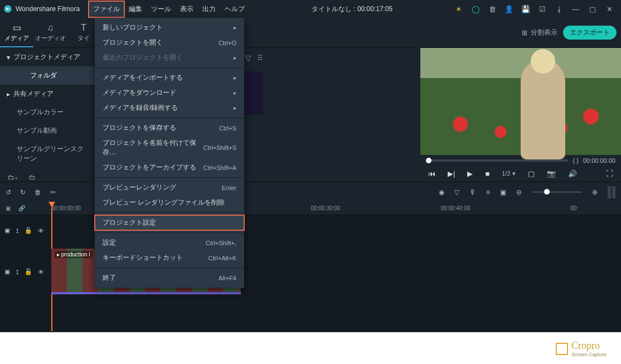 The height and width of the screenshot is (364, 621). What do you see at coordinates (260, 58) in the screenshot?
I see `grid-icon: ⠿` at bounding box center [260, 58].